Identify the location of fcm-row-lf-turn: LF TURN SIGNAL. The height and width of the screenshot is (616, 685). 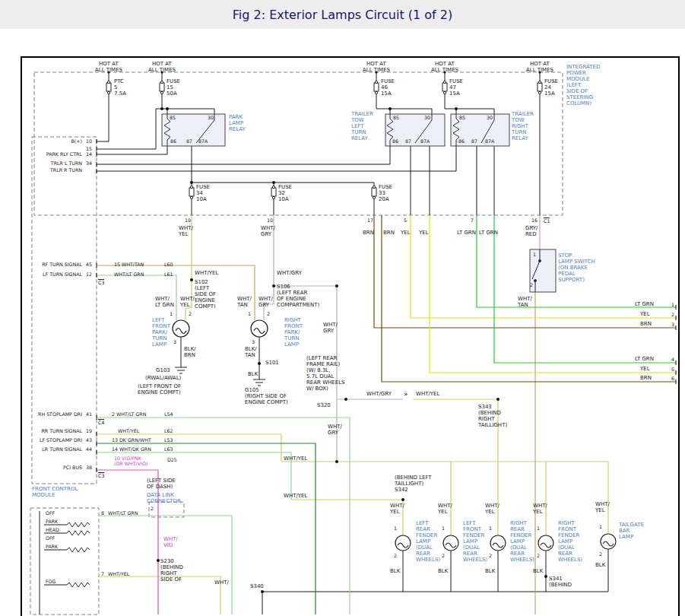
(55, 274).